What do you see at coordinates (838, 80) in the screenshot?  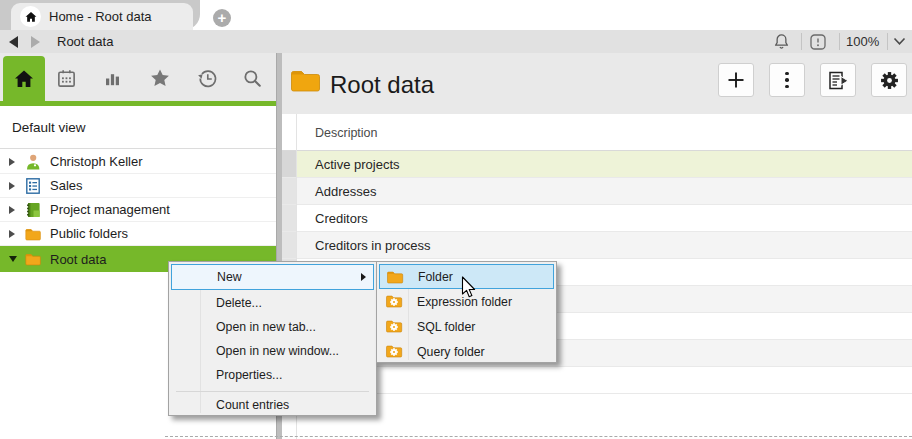 I see `report-button` at bounding box center [838, 80].